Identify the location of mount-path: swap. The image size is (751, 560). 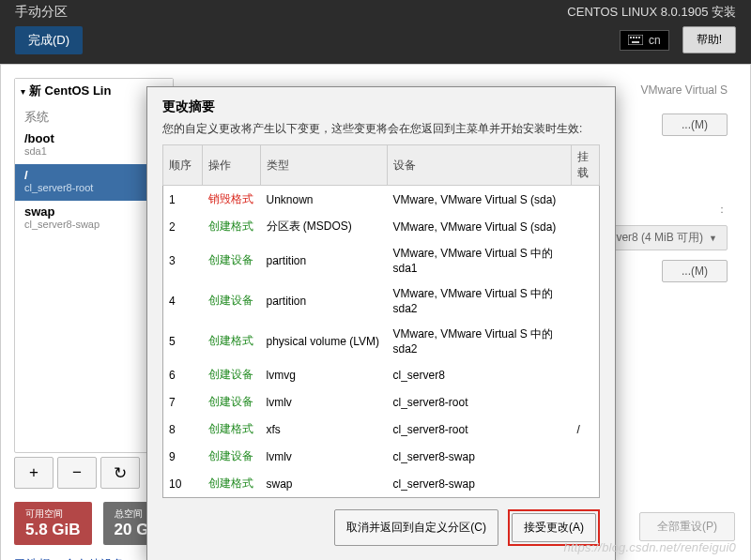
(94, 212).